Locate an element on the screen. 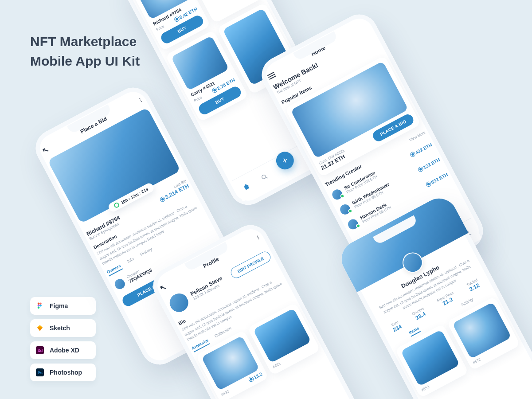 Image resolution: width=532 pixels, height=399 pixels. sketch-icon is located at coordinates (40, 328).